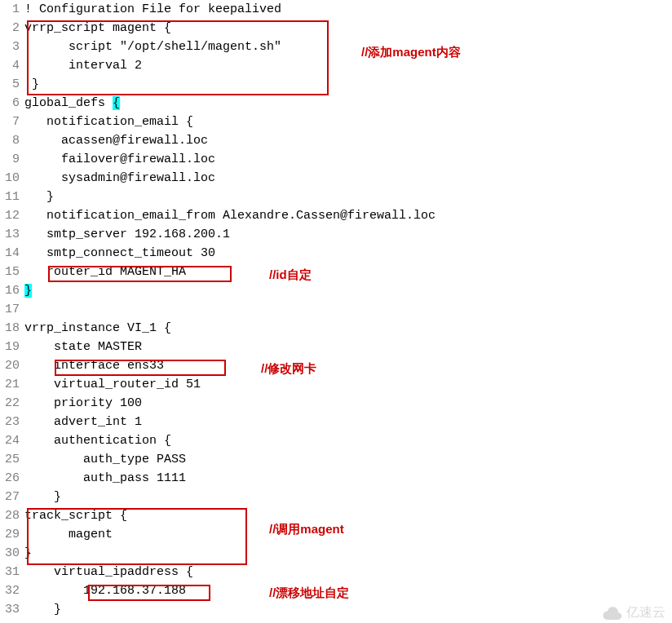  I want to click on line-number: 5, so click(12, 85).